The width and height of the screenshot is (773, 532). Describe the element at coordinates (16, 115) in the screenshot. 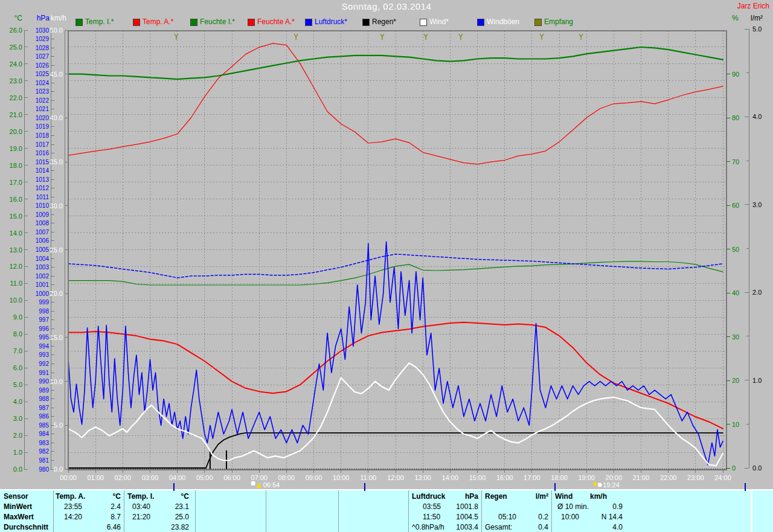

I see `tick-label: 21.0` at that location.